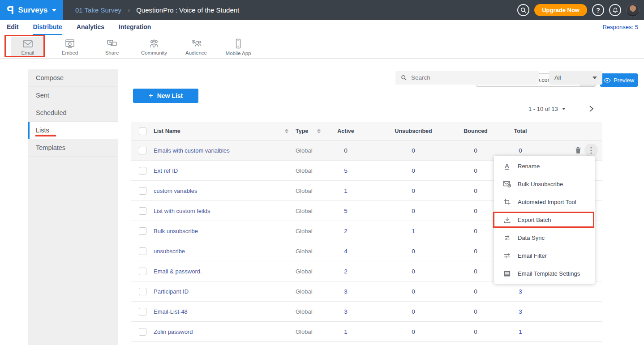 This screenshot has height=345, width=644. I want to click on column-header-bounced: Bounced, so click(476, 131).